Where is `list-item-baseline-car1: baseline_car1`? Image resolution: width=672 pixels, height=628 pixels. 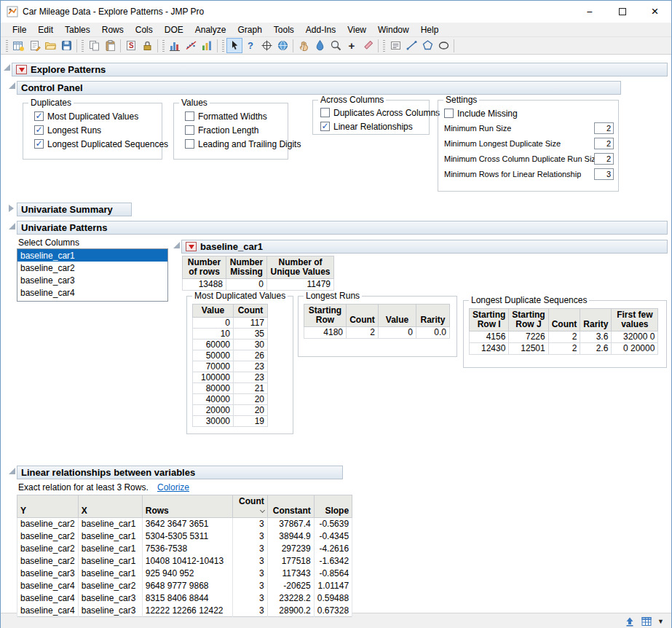
list-item-baseline-car1: baseline_car1 is located at coordinates (92, 255).